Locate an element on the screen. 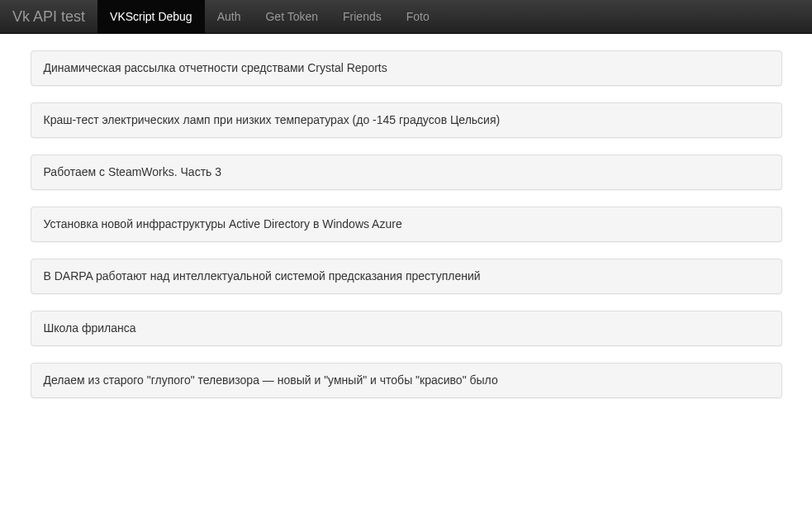 This screenshot has height=513, width=812. post-heading: Школа фриланса is located at coordinates (406, 329).